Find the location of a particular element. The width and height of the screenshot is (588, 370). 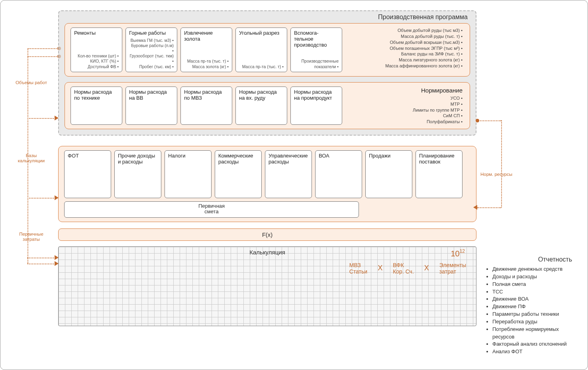

label-norm-resources: Норм. ресурсы is located at coordinates (496, 174).